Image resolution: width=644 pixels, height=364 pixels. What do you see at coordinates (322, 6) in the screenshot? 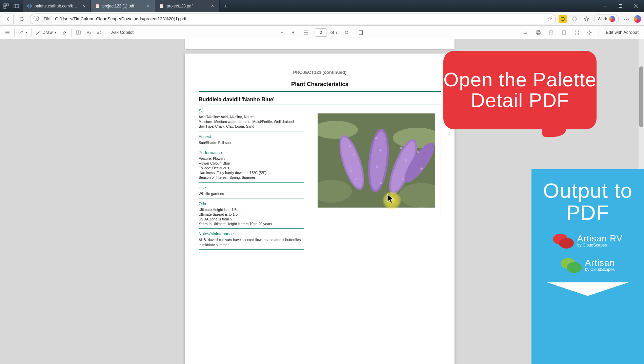
I see `window-titlebar: palette.csdhub.com/builder.aspx × projec…` at bounding box center [322, 6].